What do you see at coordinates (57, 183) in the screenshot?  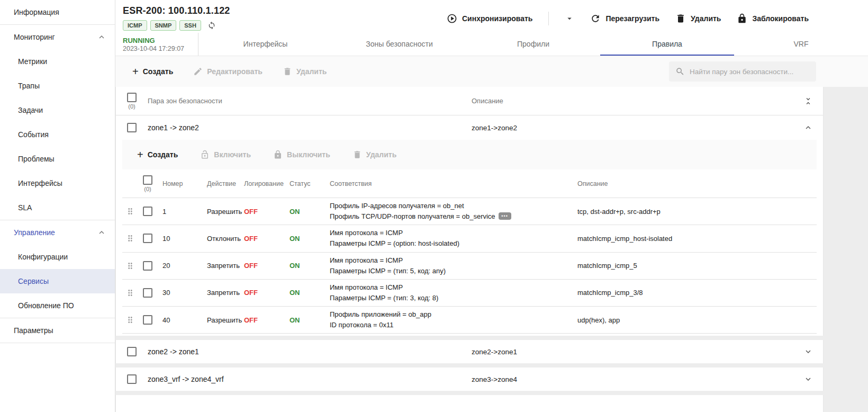 I see `sidebar-item-interfaces: Интерфейсы` at bounding box center [57, 183].